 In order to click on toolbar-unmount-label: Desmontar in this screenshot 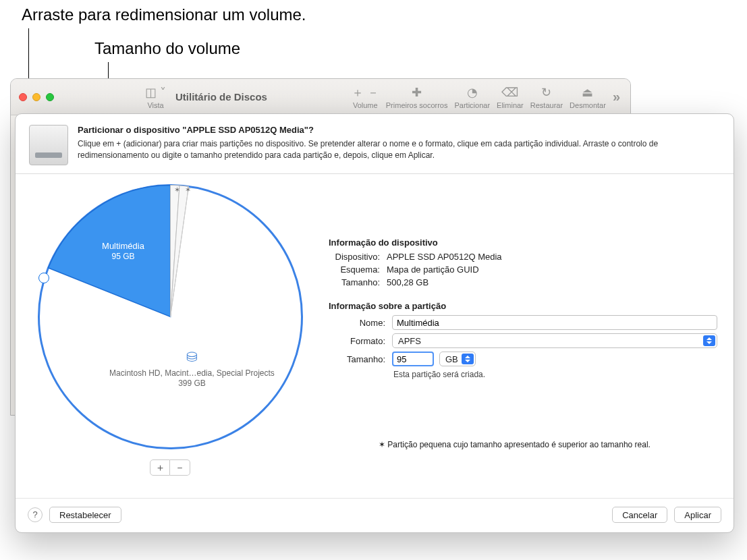, I will do `click(588, 105)`.